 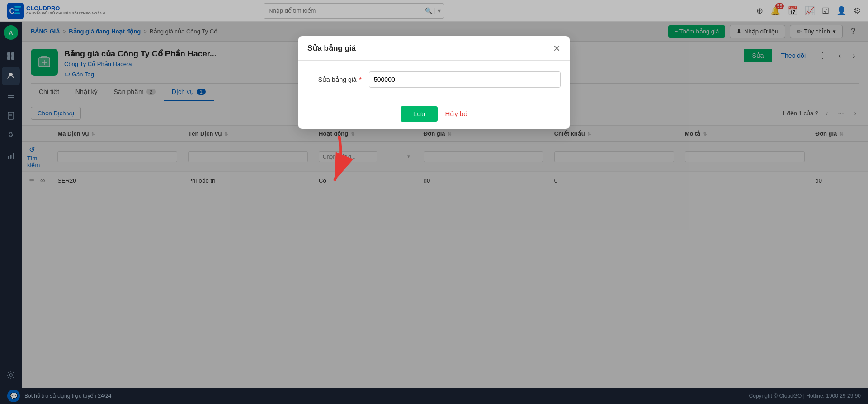 What do you see at coordinates (434, 80) in the screenshot?
I see `form-row: Sửa bảng giá *` at bounding box center [434, 80].